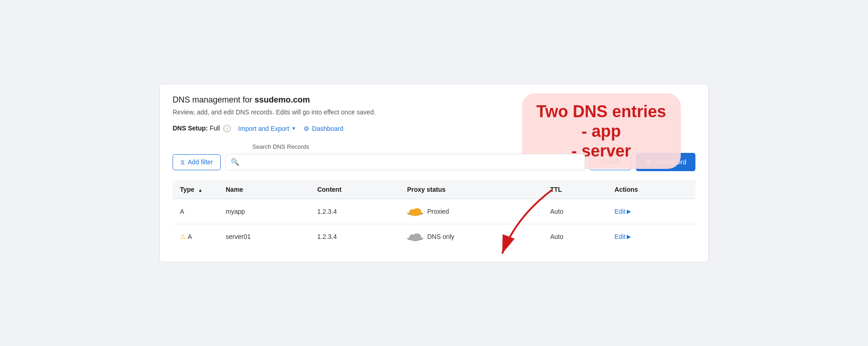 The width and height of the screenshot is (868, 346). I want to click on cloud-gray-icon, so click(415, 237).